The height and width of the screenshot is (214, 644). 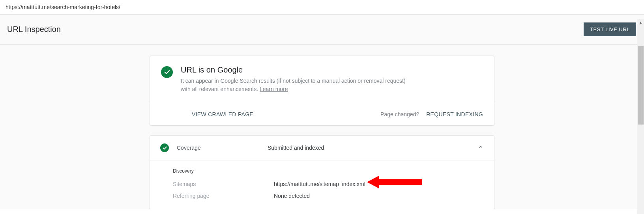 What do you see at coordinates (369, 148) in the screenshot?
I see `coverage-status: Submitted and indexed` at bounding box center [369, 148].